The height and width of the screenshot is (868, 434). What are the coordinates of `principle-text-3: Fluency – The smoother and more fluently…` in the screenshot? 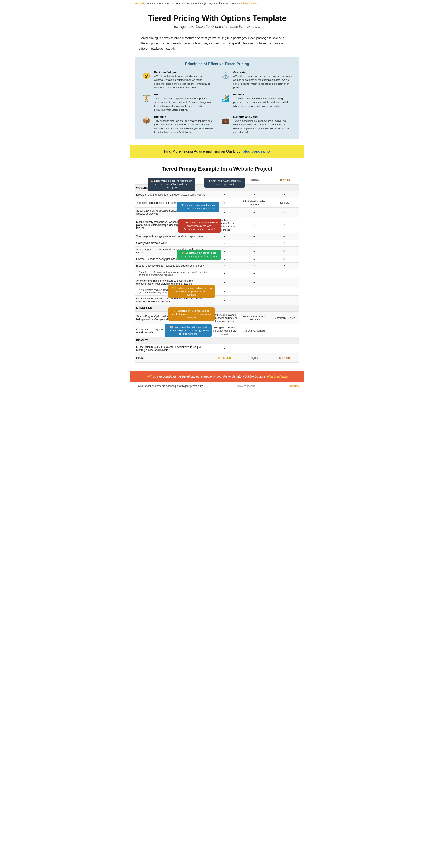 It's located at (263, 100).